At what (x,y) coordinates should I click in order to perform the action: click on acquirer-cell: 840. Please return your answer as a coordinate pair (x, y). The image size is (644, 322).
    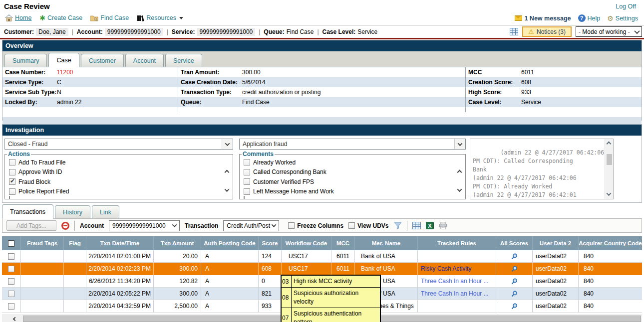
    Looking at the image, I should click on (610, 269).